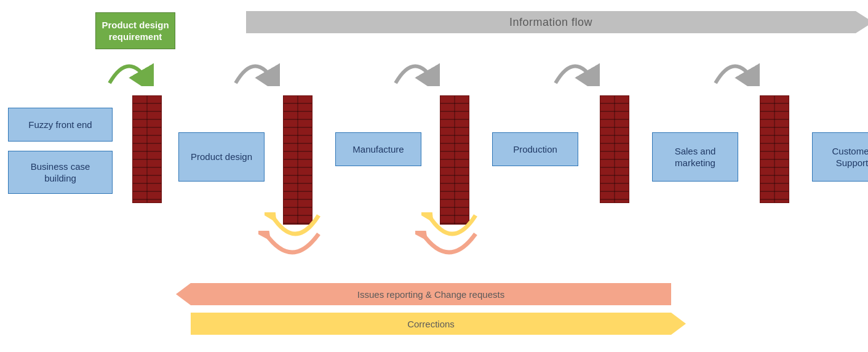  What do you see at coordinates (551, 22) in the screenshot?
I see `info-flow-arrow: Information flow` at bounding box center [551, 22].